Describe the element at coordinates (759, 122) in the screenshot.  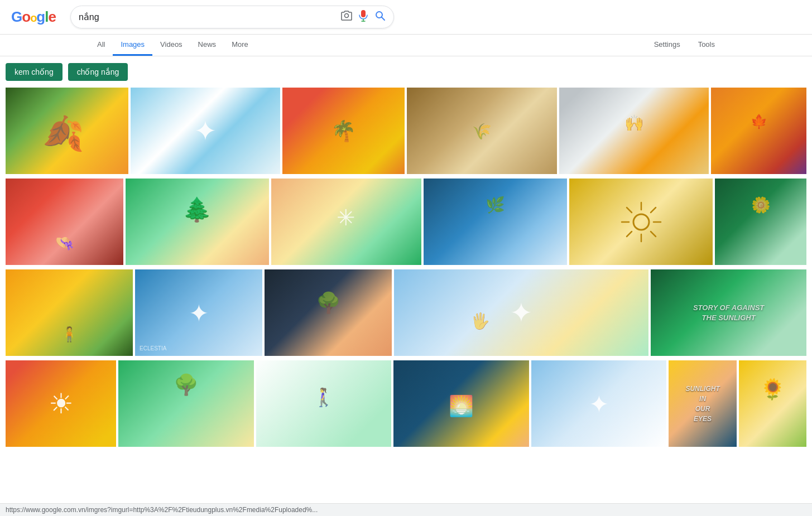
I see `autumn-tree-icon: 🍁` at that location.